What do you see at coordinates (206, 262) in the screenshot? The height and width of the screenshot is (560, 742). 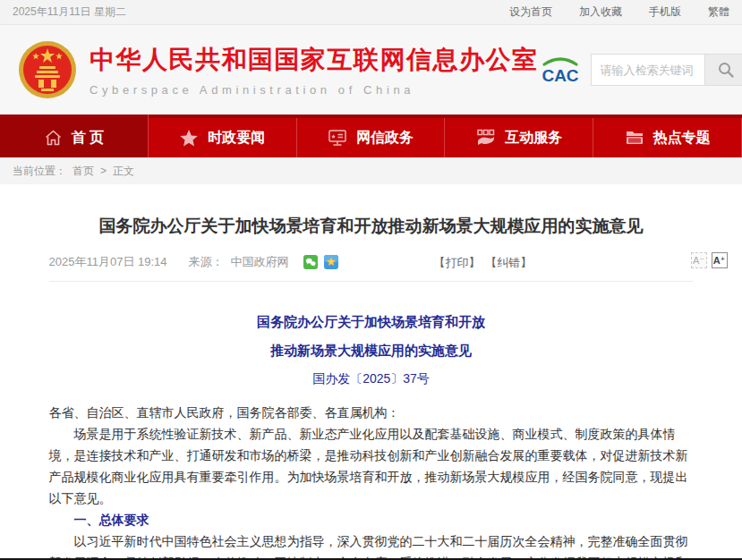 I see `source-label: 来源：` at bounding box center [206, 262].